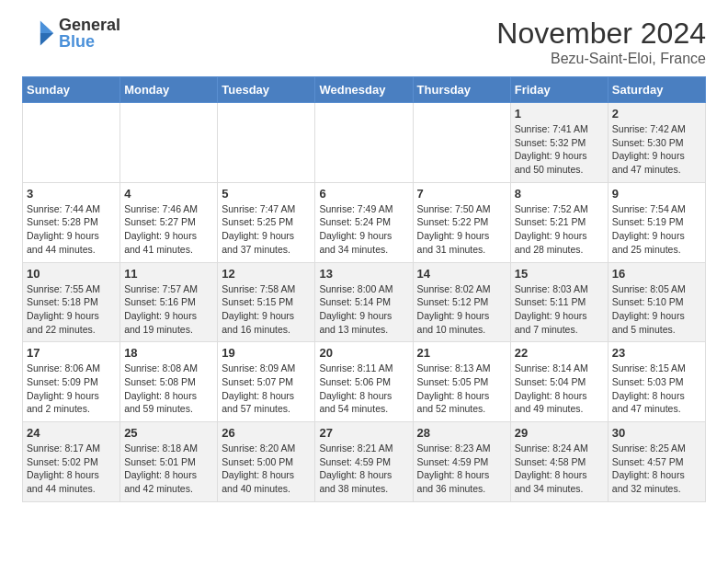 This screenshot has height=563, width=728. I want to click on header-friday: Friday, so click(559, 90).